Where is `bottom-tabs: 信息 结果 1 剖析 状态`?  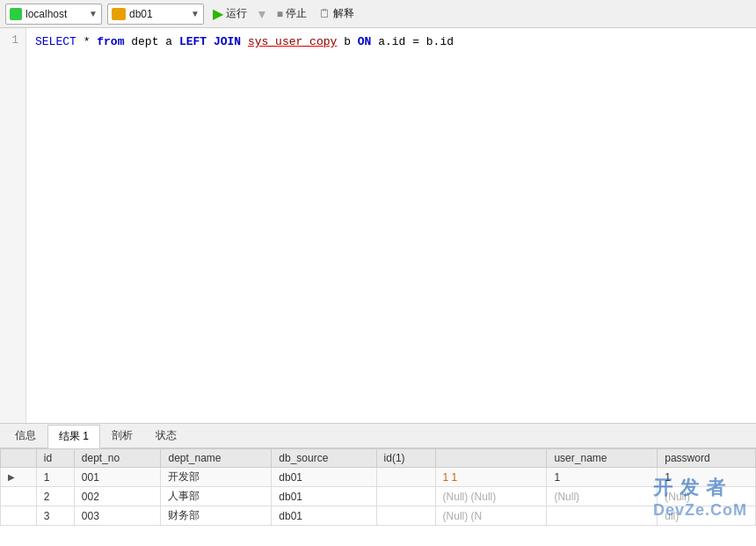
bottom-tabs: 信息 结果 1 剖析 状态 is located at coordinates (378, 436).